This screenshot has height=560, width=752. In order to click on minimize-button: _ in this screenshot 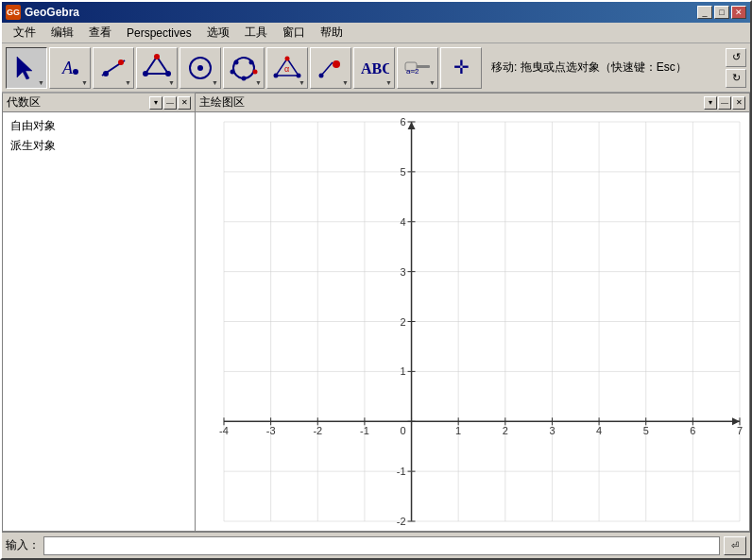, I will do `click(705, 12)`.